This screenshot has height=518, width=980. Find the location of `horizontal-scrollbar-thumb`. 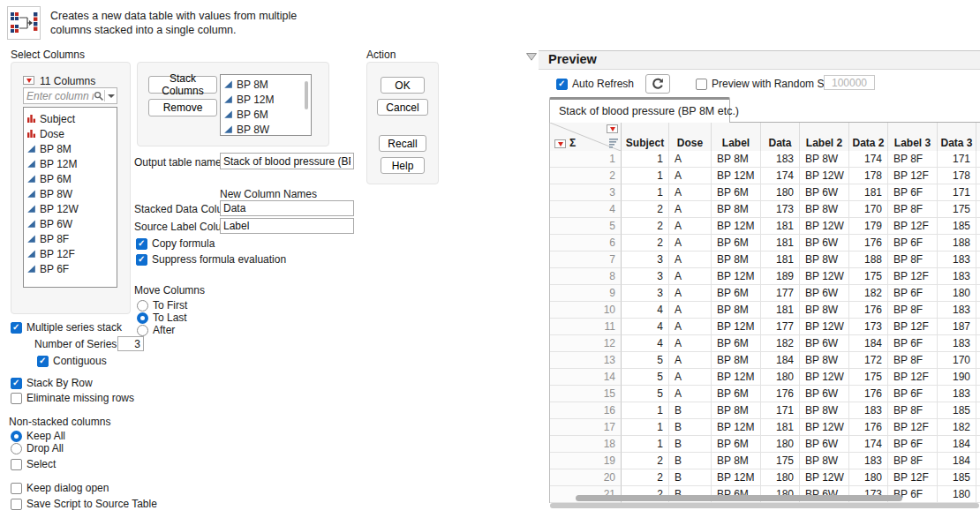

horizontal-scrollbar-thumb is located at coordinates (739, 498).